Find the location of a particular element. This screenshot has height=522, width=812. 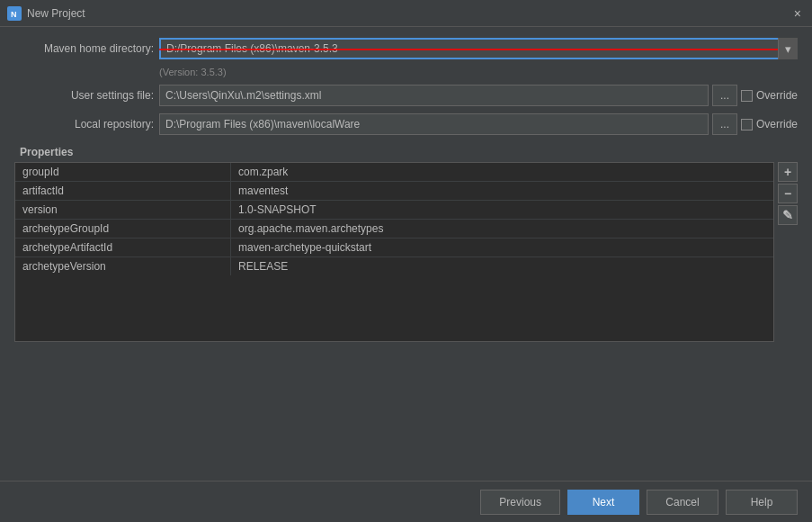

local-repo-override-label: Override is located at coordinates (777, 124).